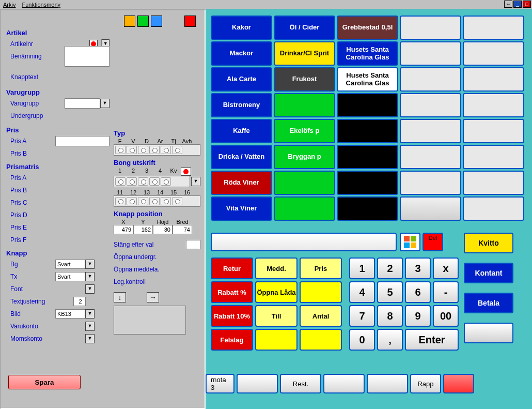 This screenshot has width=532, height=409. Describe the element at coordinates (232, 340) in the screenshot. I see `func-button-9: Felslag` at that location.